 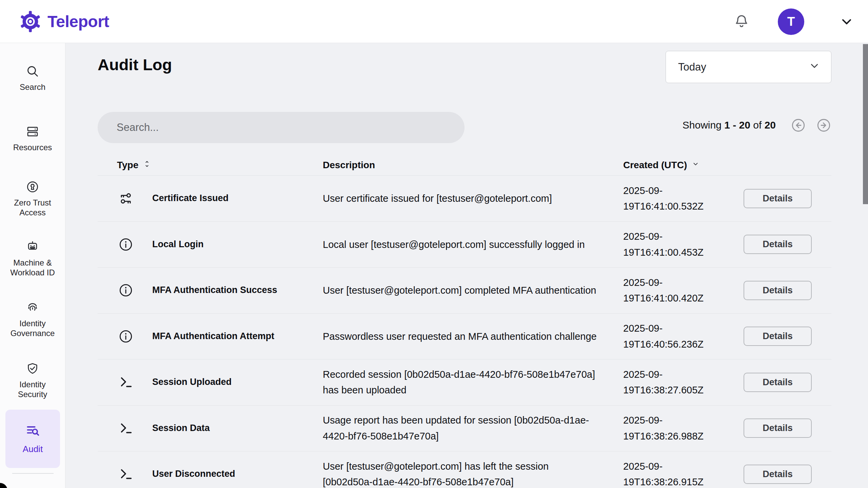 What do you see at coordinates (134, 165) in the screenshot?
I see `column-header-type: Type` at bounding box center [134, 165].